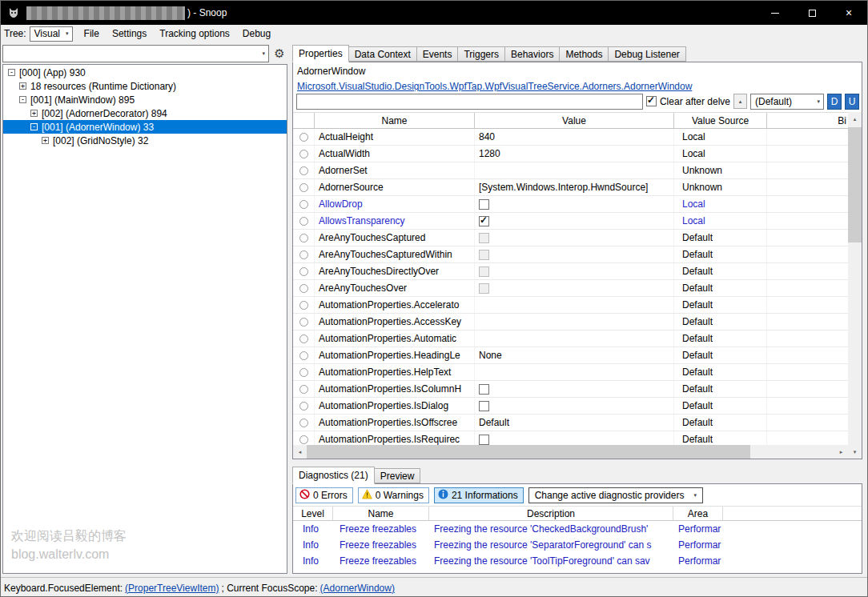 Image resolution: width=868 pixels, height=597 pixels. What do you see at coordinates (437, 54) in the screenshot?
I see `tab: Events` at bounding box center [437, 54].